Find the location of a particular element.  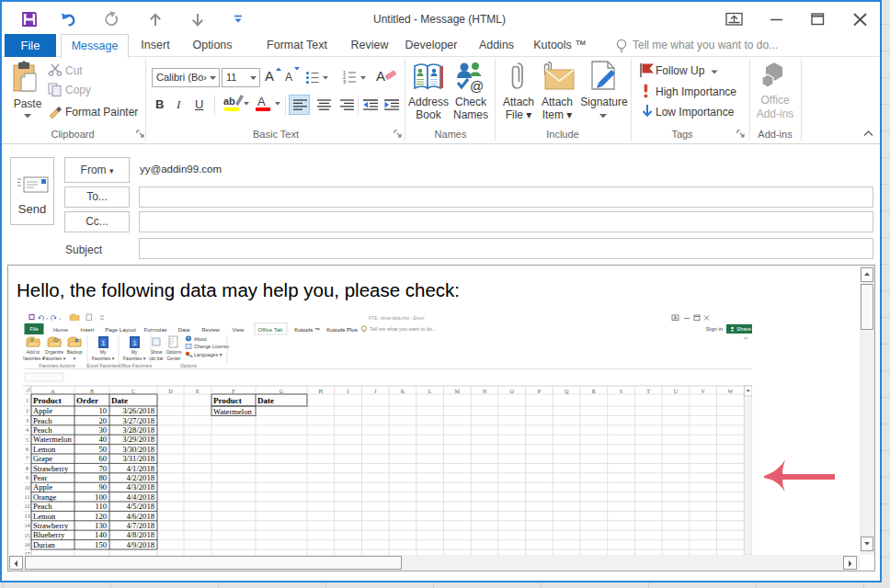

svg-text: Page Layout is located at coordinates (120, 330).